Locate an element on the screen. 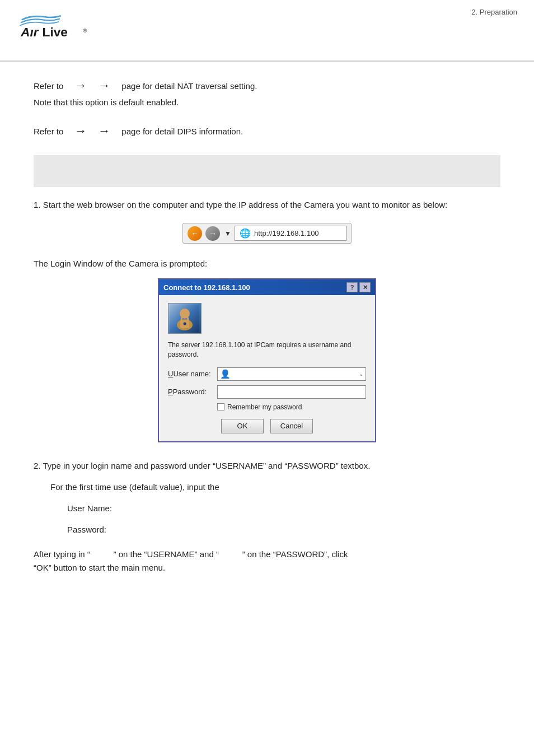 The image size is (534, 756). password-label: PPassword: is located at coordinates (190, 392).